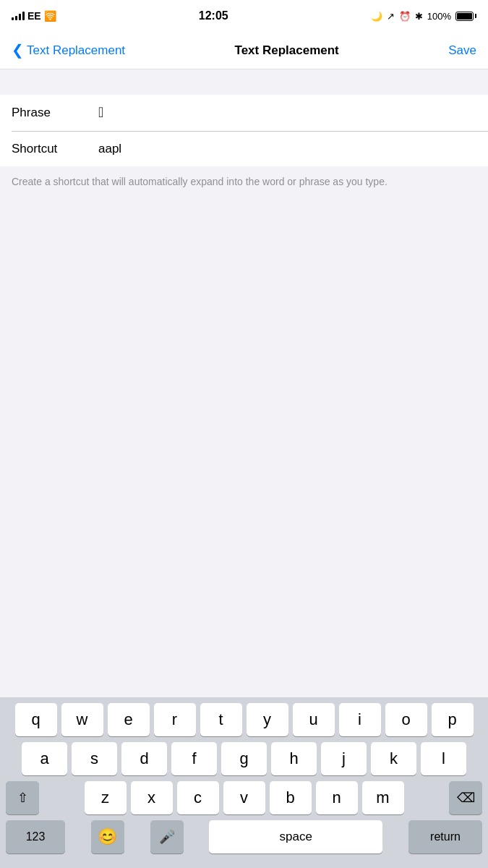 The image size is (488, 868). What do you see at coordinates (167, 837) in the screenshot?
I see `mic-key: 🎤` at bounding box center [167, 837].